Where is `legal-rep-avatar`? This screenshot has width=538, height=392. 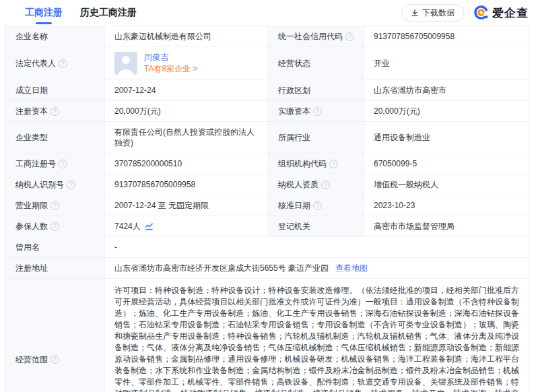 legal-rep-avatar is located at coordinates (126, 63).